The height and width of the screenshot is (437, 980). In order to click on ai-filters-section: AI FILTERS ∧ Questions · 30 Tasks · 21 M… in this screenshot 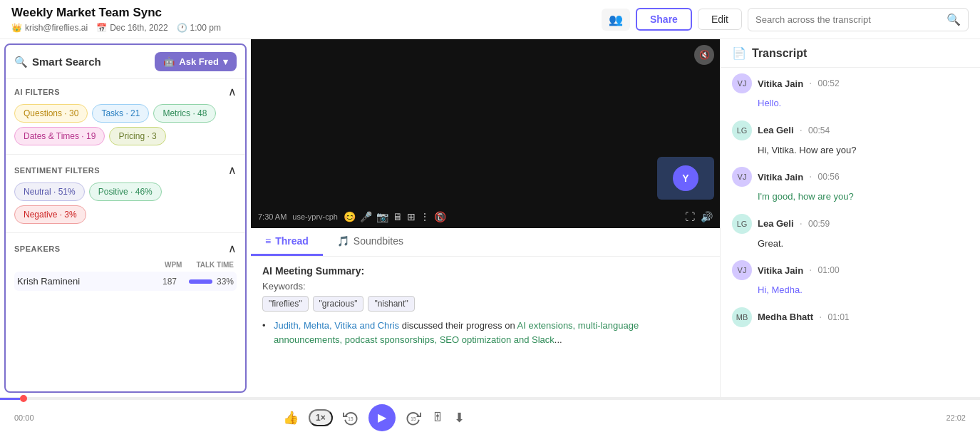, I will do `click(125, 115)`.